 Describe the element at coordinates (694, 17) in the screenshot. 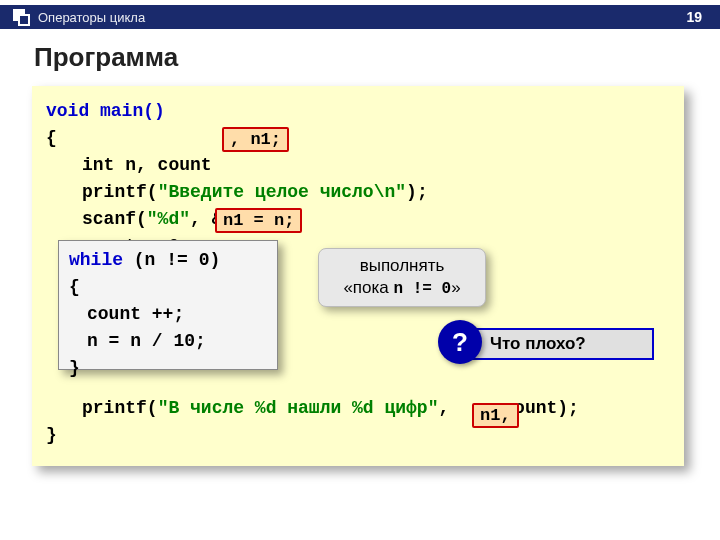

I see `page-number: 19` at that location.